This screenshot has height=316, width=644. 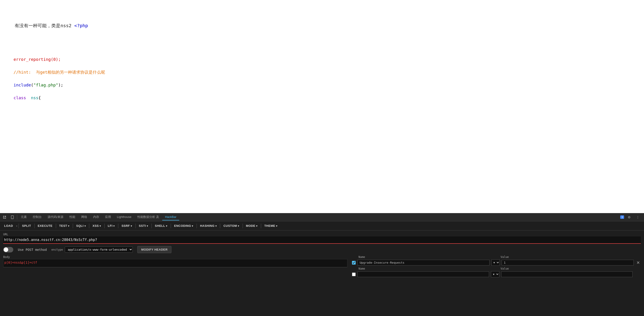 I want to click on code-line-2: //hint: 与get相似的另一种请求协议是什么呢, so click(x=59, y=72).